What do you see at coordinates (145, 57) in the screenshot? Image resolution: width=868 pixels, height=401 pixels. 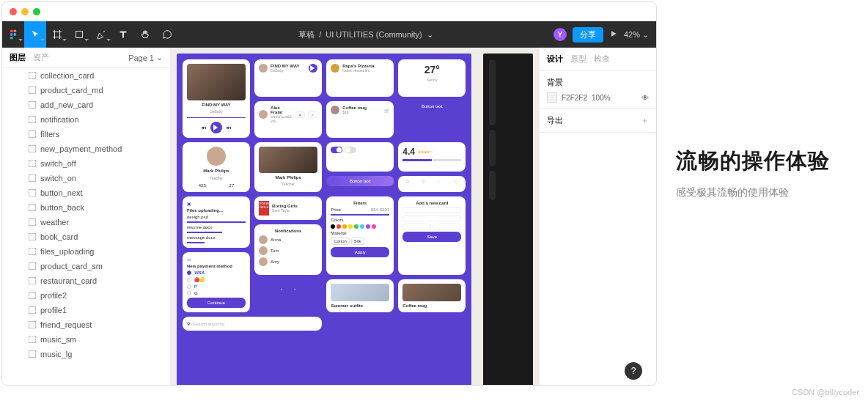 I see `page-selector: Page 1⌄` at bounding box center [145, 57].